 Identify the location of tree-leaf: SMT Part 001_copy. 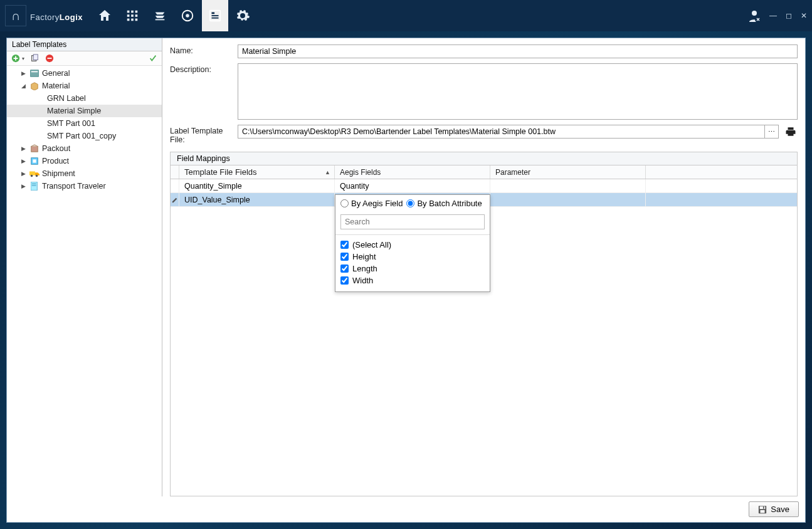
(84, 136).